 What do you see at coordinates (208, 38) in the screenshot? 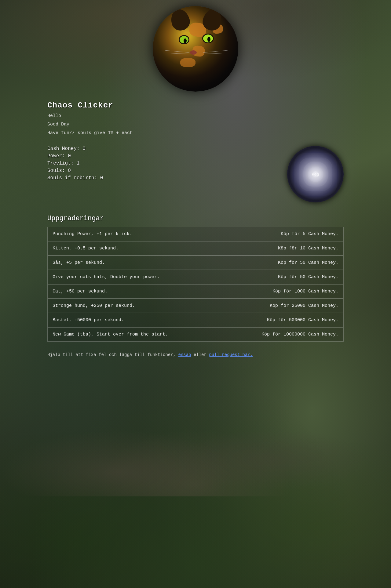
I see `cat-eye-right` at bounding box center [208, 38].